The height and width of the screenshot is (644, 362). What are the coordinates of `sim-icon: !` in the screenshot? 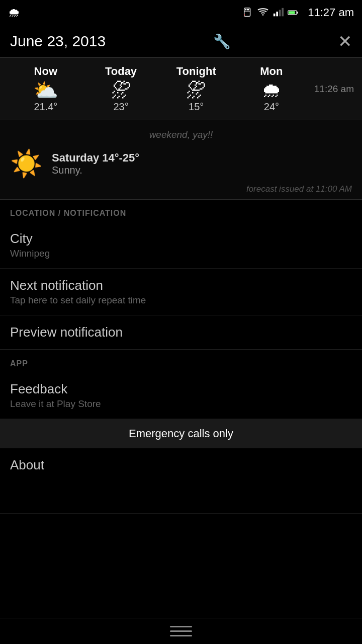 It's located at (248, 13).